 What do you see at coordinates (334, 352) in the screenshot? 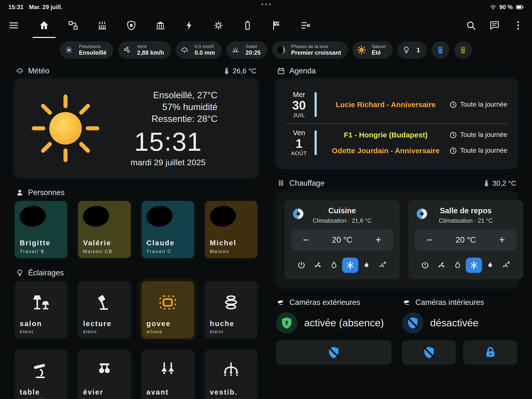
I see `disarm-exterior-button` at bounding box center [334, 352].